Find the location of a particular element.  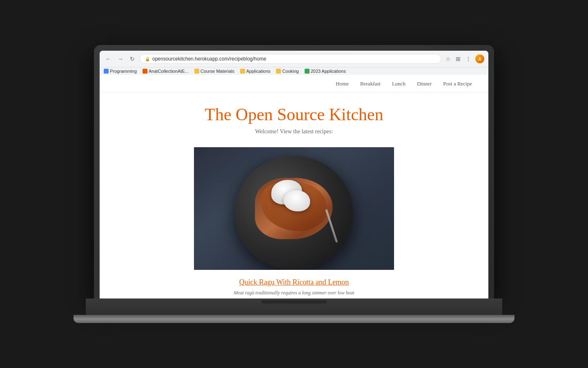

bookmark-icon-programming is located at coordinates (106, 71).